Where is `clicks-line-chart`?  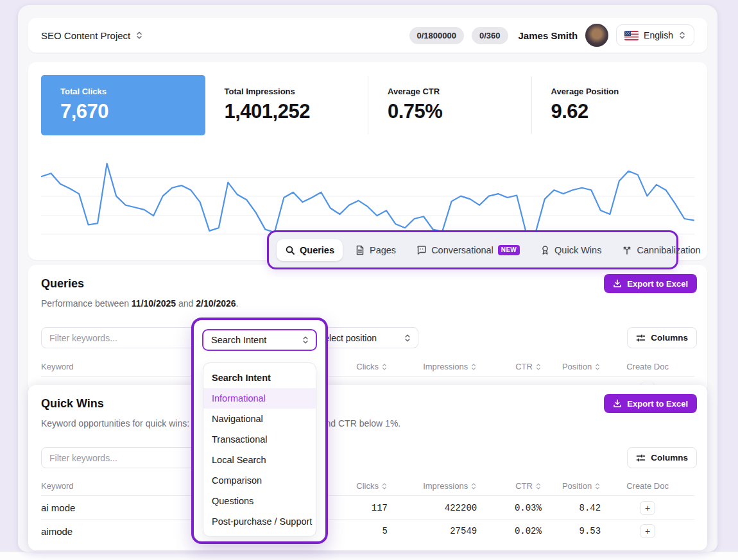 clicks-line-chart is located at coordinates (368, 198).